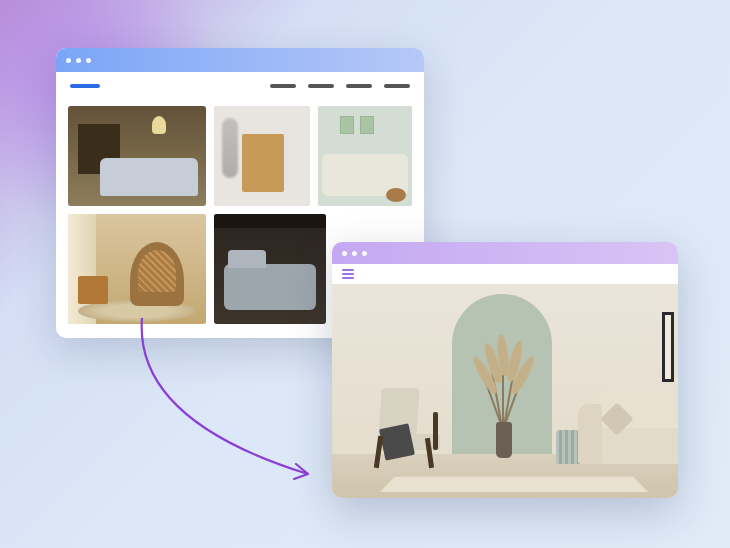 This screenshot has width=730, height=548. What do you see at coordinates (668, 347) in the screenshot?
I see `picture-frame` at bounding box center [668, 347].